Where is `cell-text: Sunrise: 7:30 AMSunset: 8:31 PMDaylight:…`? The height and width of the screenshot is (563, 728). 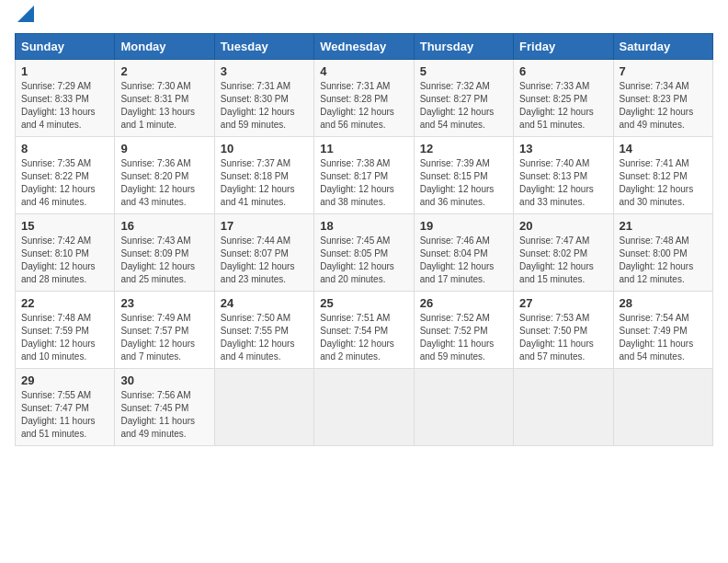 cell-text: Sunrise: 7:30 AMSunset: 8:31 PMDaylight:… is located at coordinates (164, 106).